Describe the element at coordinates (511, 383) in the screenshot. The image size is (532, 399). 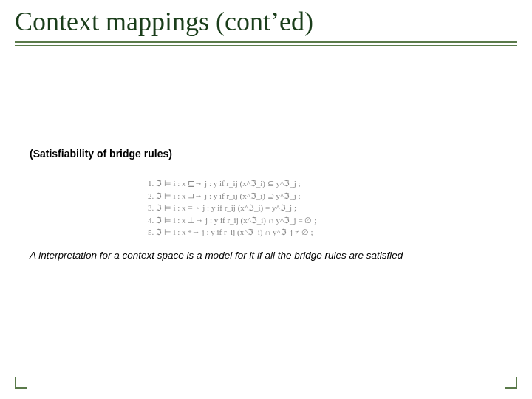
I see `corner-decoration-right` at that location.